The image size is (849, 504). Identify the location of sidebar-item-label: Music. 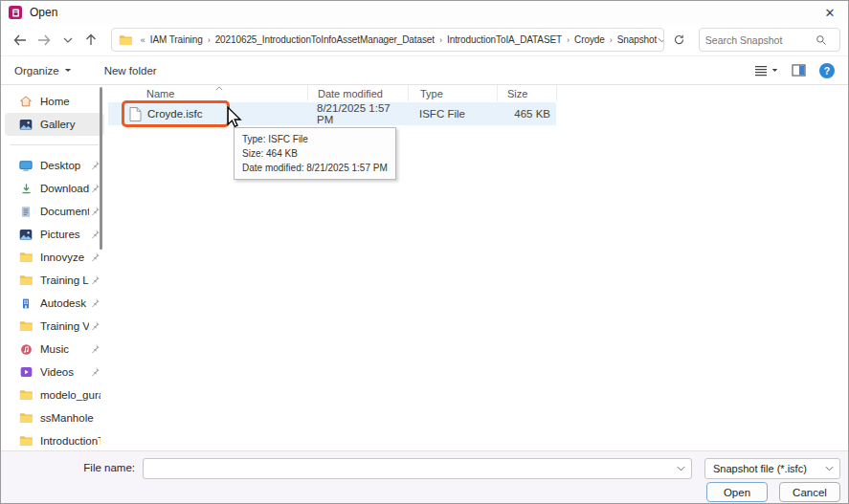
(65, 349).